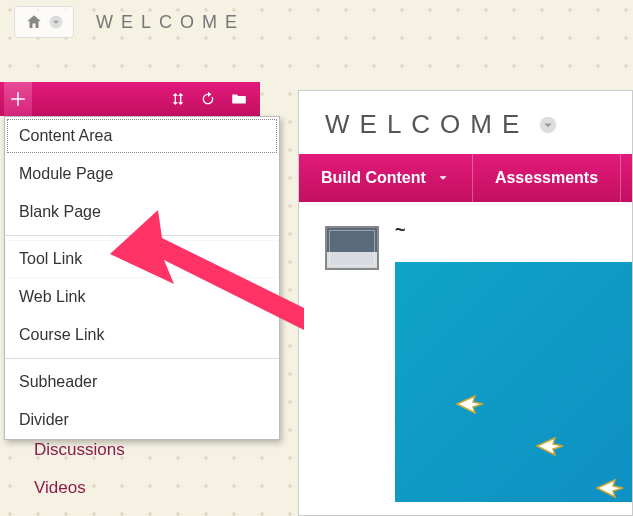  Describe the element at coordinates (18, 99) in the screenshot. I see `plus-icon` at that location.